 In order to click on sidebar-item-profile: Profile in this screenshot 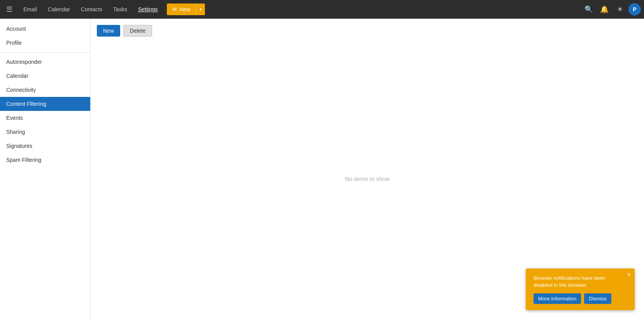, I will do `click(45, 43)`.